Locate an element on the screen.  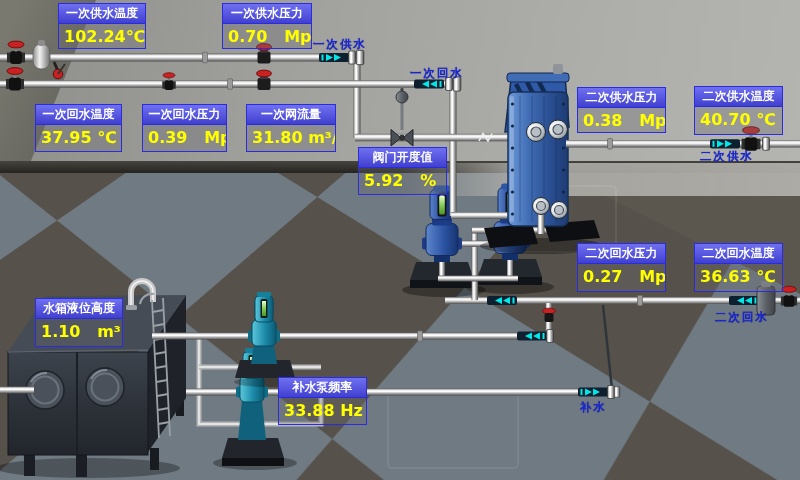
secondary-supply-temp-label: 二次供水温度 is located at coordinates (738, 97).